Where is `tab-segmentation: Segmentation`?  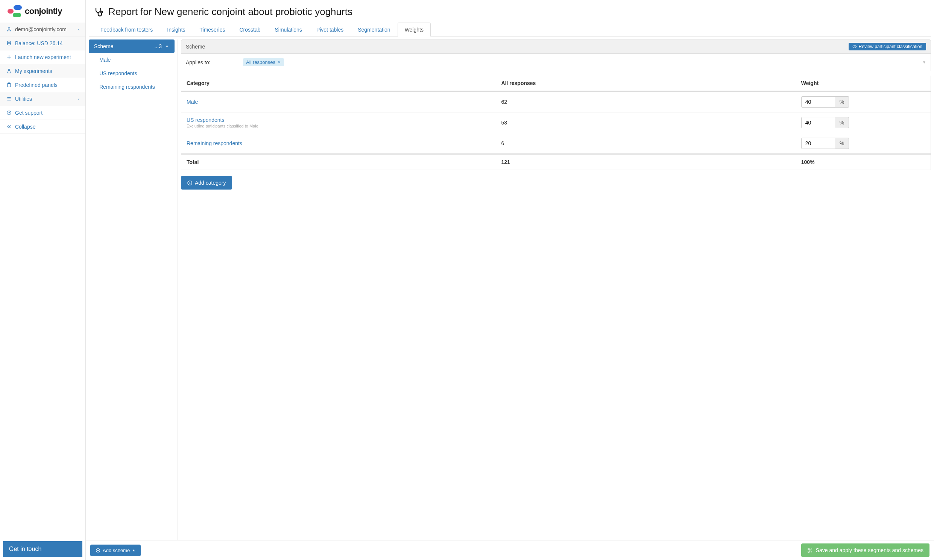 tab-segmentation: Segmentation is located at coordinates (374, 29).